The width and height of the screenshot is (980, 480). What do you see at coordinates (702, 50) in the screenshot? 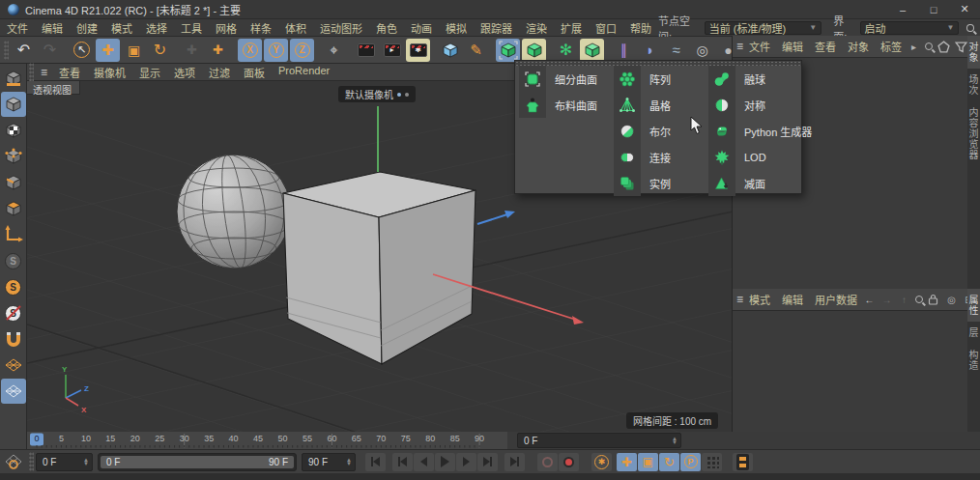
I see `dynamics-button: ◎` at bounding box center [702, 50].